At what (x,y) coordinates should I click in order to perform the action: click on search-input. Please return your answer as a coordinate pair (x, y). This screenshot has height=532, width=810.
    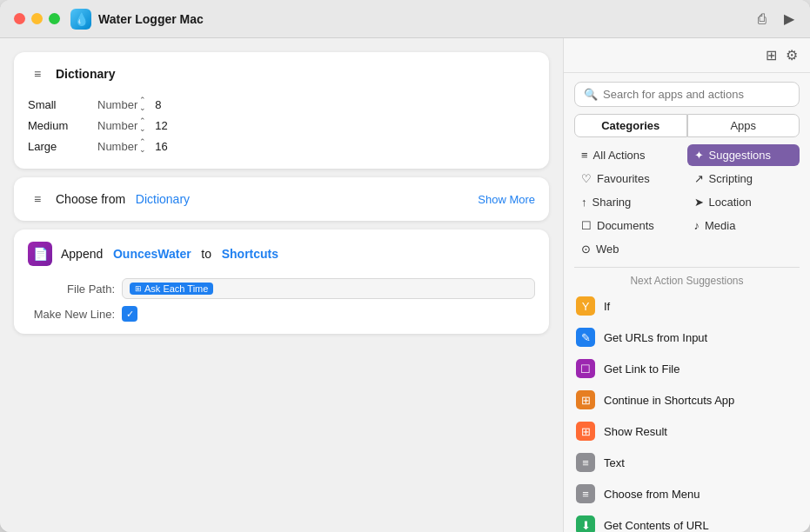
    Looking at the image, I should click on (696, 94).